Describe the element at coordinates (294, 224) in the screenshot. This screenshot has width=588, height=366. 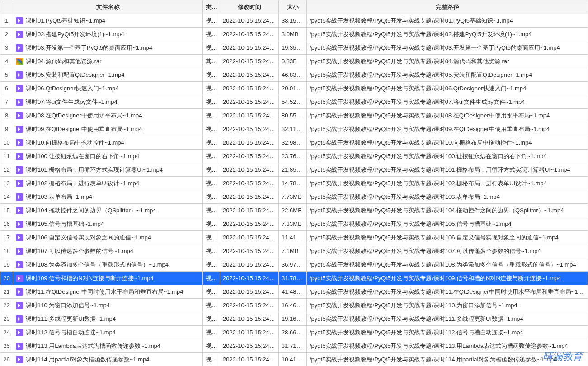
I see `table-row: 16课时105.信号与槽基础~1.mp4视频2022-10-15 15:24:5…` at that location.